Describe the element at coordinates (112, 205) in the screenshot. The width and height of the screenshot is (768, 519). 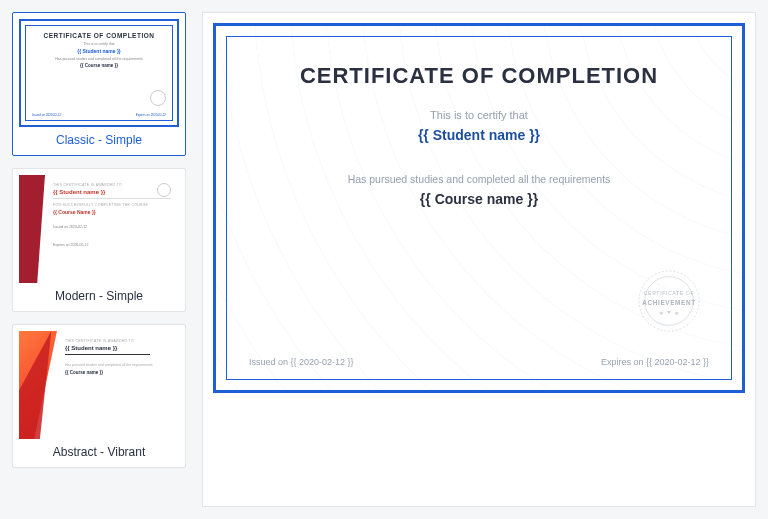
I see `thumb-completing: FOR SUCCESSFULLY COMPLETING THE COURSE` at that location.